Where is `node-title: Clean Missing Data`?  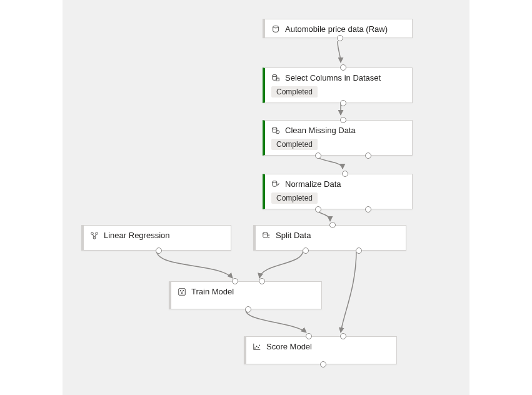 node-title: Clean Missing Data is located at coordinates (320, 130).